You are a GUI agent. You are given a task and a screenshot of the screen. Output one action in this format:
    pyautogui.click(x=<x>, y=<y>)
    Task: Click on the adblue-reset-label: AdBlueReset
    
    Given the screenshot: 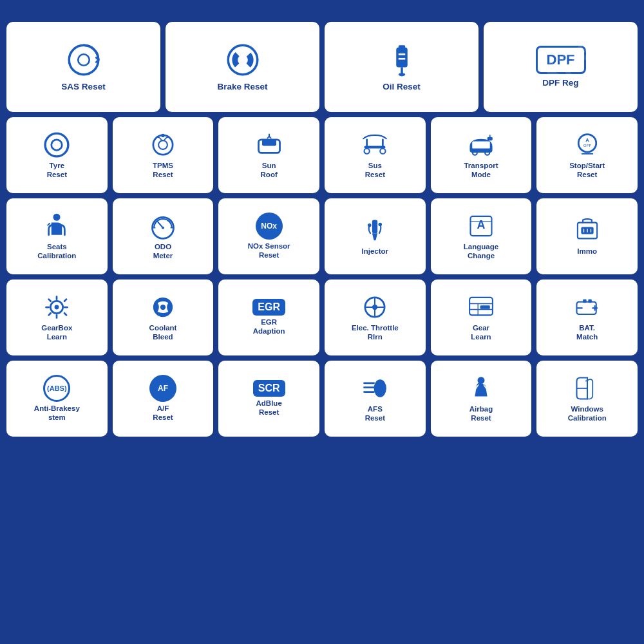 What is the action you would take?
    pyautogui.click(x=269, y=408)
    